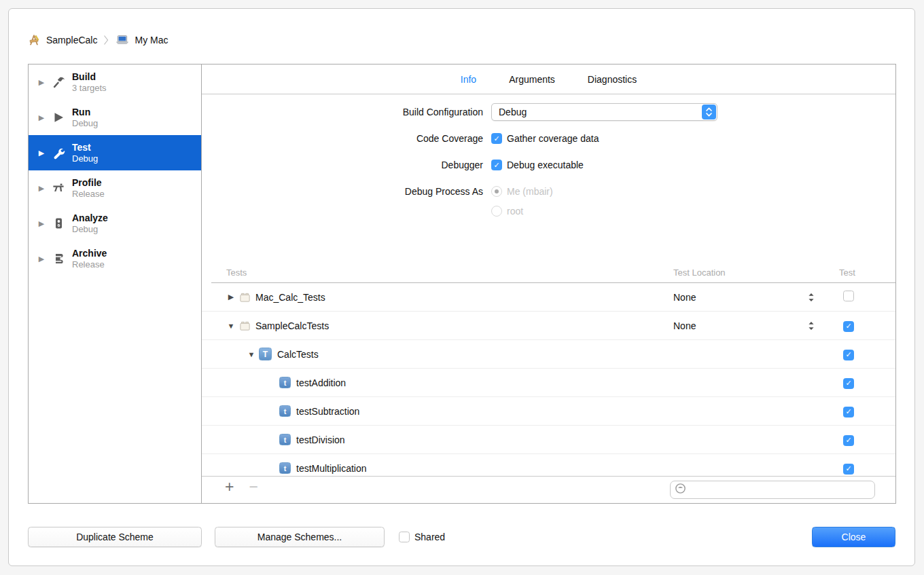  Describe the element at coordinates (321, 440) in the screenshot. I see `test-name: testDivision` at that location.